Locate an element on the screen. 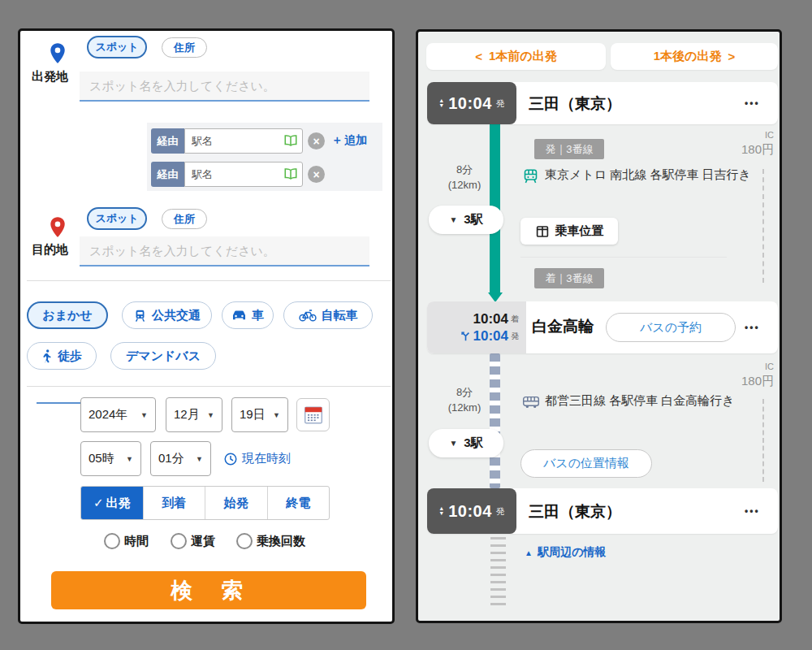 The image size is (812, 650). chevron-up-icon: ▲ is located at coordinates (529, 552).